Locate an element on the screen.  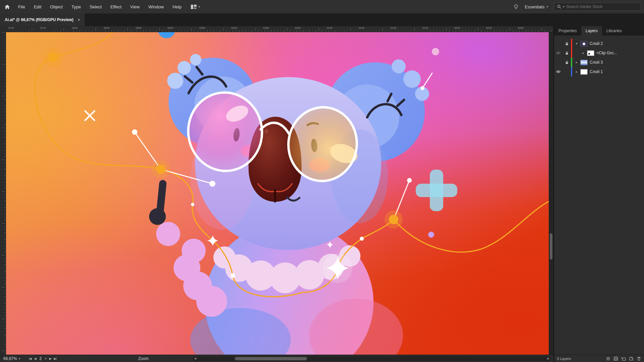
scroll-right-arrow: ▶ is located at coordinates (548, 359).